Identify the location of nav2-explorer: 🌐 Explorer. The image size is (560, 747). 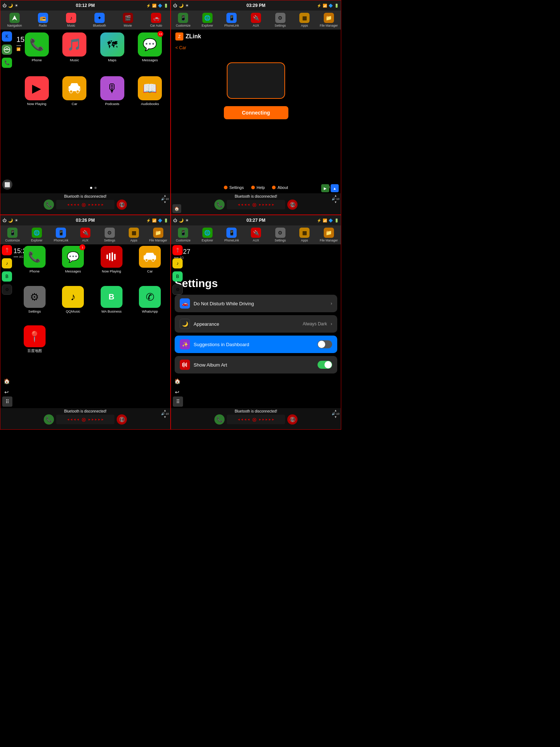
(208, 20).